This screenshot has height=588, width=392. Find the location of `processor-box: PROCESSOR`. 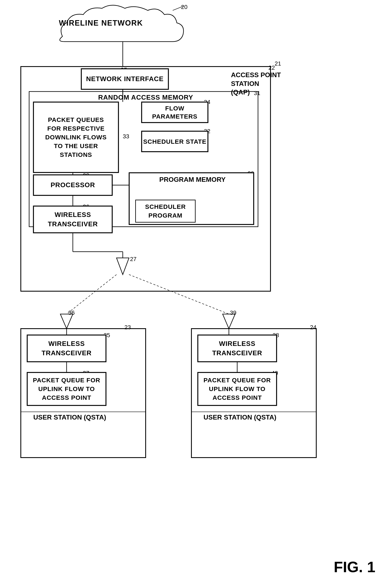

processor-box: PROCESSOR is located at coordinates (73, 185).